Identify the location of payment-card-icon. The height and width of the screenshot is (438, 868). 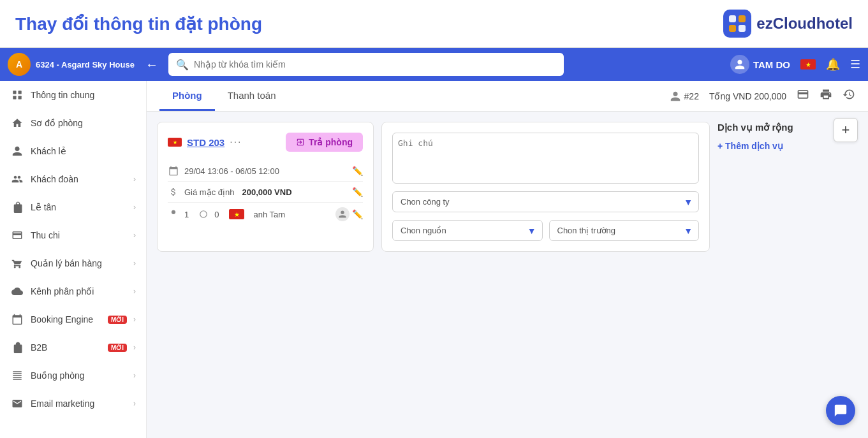
(803, 96).